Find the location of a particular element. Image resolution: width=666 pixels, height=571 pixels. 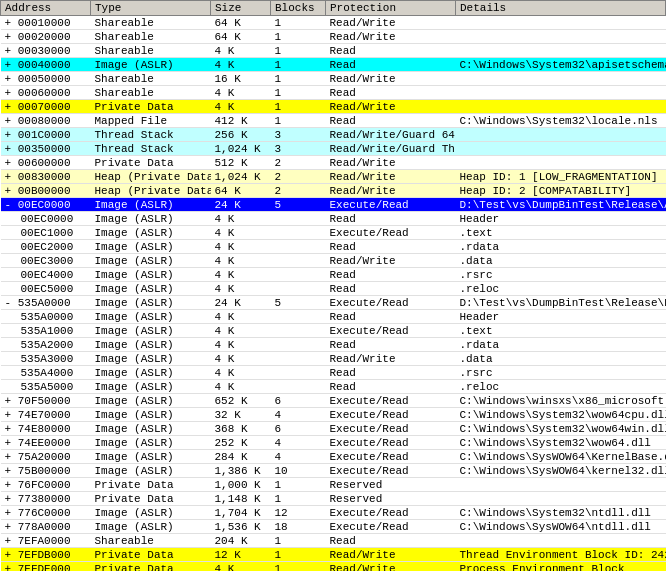

table-row: + 00B00000Heap (Private Data)64 K2Read/W… is located at coordinates (334, 191).